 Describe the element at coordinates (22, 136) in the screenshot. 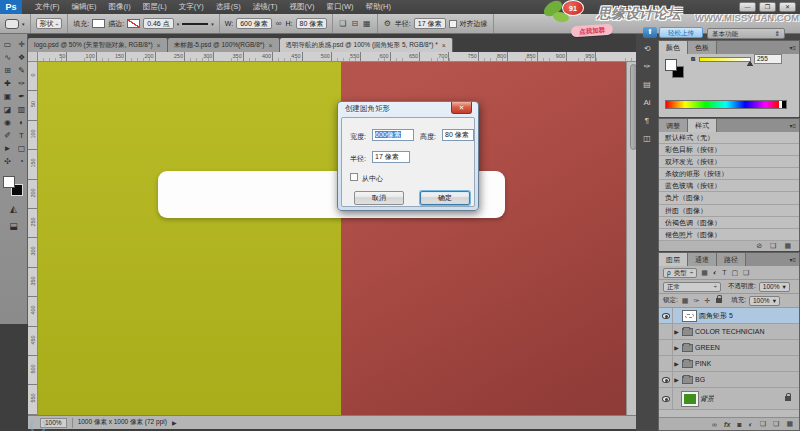

I see `tool-button: T` at that location.